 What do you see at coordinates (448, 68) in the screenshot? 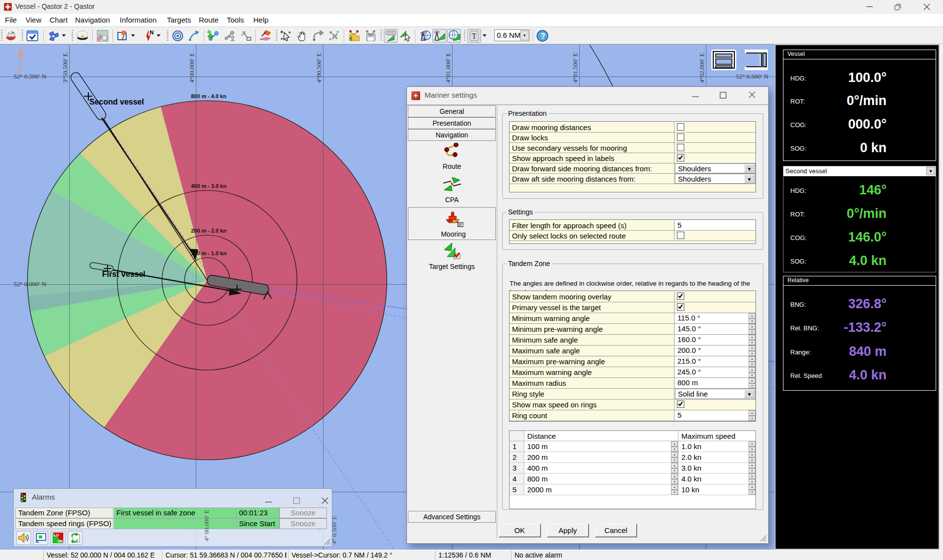
I see `svg-text: 4°01.000′ E` at bounding box center [448, 68].